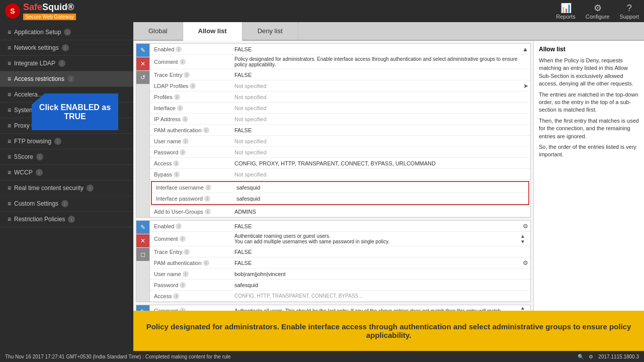 The height and width of the screenshot is (362, 644). What do you see at coordinates (333, 261) in the screenshot?
I see `policy-entry-2: ✎ ✕ ◻ Enabled i FALSE ⚙` at bounding box center [333, 261].